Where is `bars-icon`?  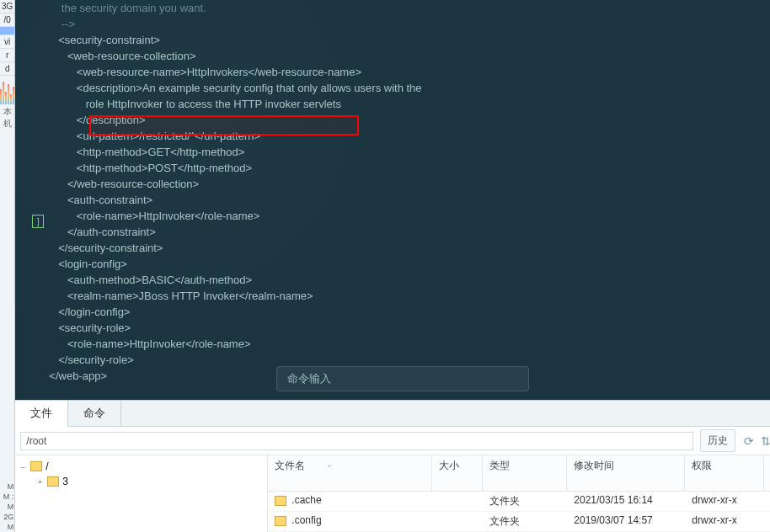 bars-icon is located at coordinates (7, 92).